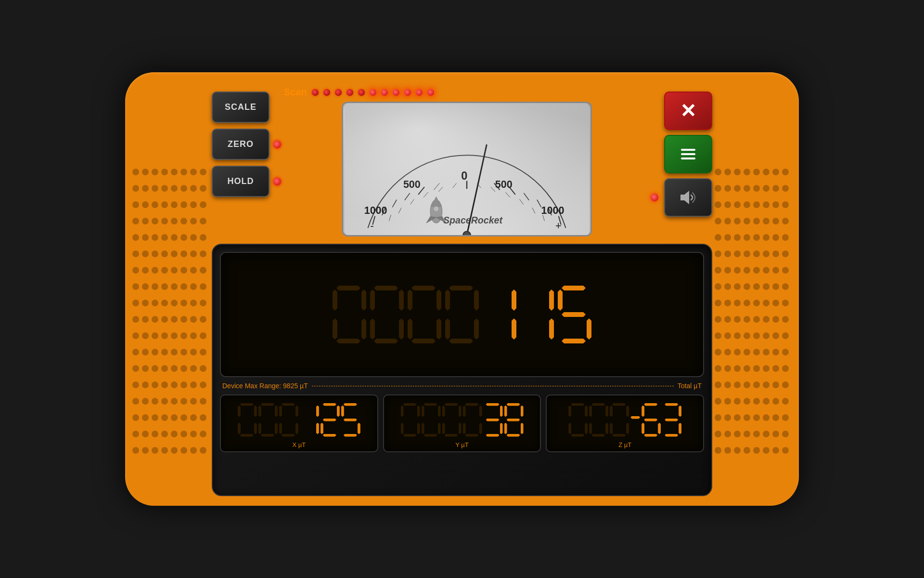 This screenshot has height=578, width=924. What do you see at coordinates (493, 386) in the screenshot?
I see `dashed-separator` at bounding box center [493, 386].